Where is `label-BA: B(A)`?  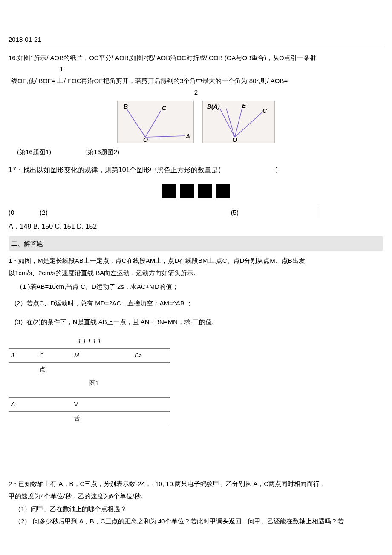 label-BA: B(A) is located at coordinates (213, 106).